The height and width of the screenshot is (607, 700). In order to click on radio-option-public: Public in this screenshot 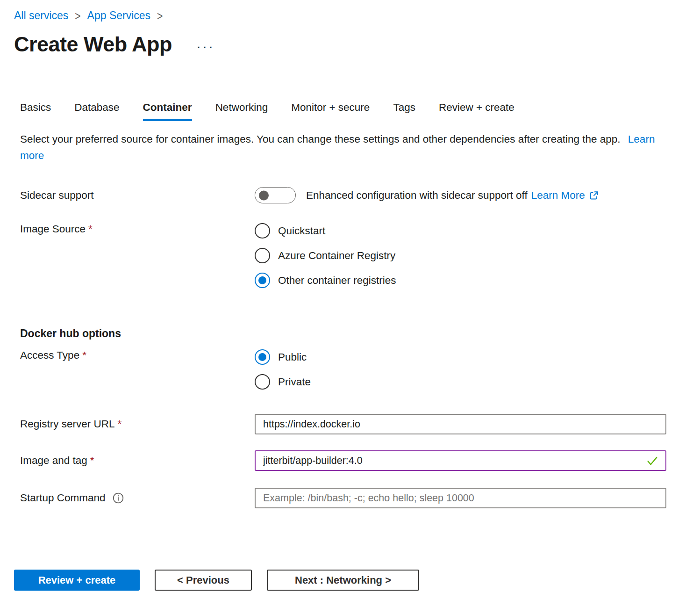, I will do `click(283, 357)`.